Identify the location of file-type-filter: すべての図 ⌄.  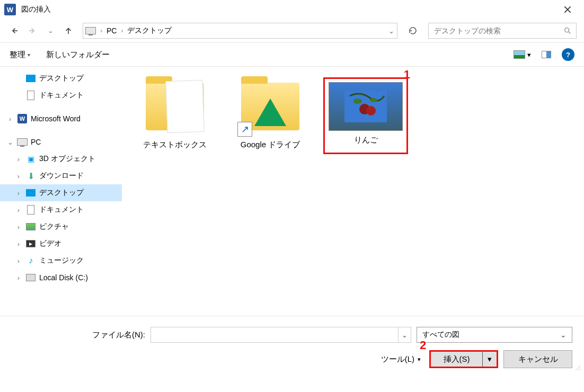
(494, 335).